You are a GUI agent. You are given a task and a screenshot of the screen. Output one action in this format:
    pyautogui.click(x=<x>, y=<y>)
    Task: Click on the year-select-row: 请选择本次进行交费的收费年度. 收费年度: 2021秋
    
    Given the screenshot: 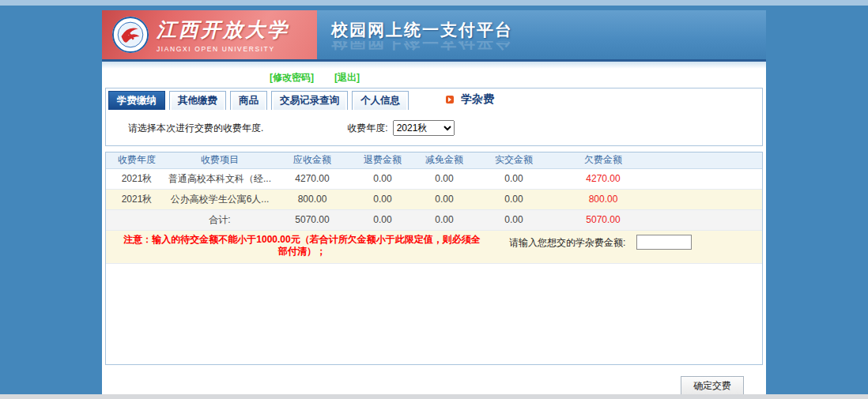 What is the action you would take?
    pyautogui.click(x=434, y=128)
    